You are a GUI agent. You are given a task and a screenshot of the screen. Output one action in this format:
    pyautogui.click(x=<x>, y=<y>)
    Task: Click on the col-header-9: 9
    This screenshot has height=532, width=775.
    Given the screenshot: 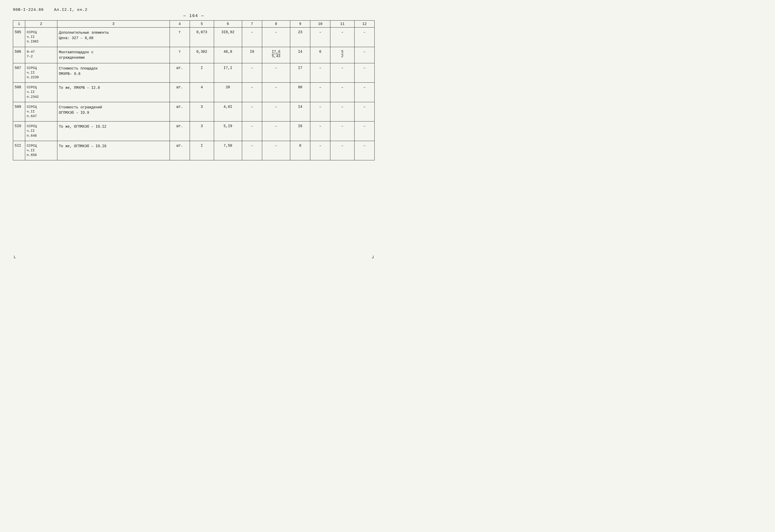 What is the action you would take?
    pyautogui.click(x=300, y=24)
    